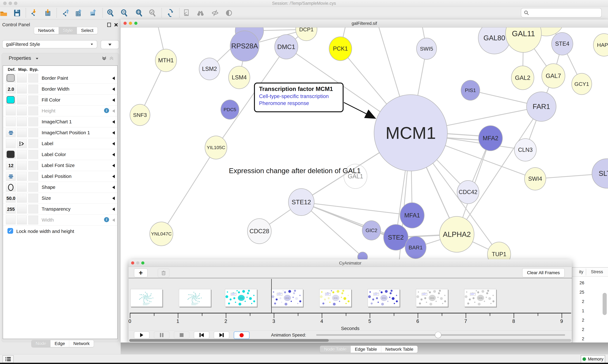 The width and height of the screenshot is (608, 364). What do you see at coordinates (491, 138) in the screenshot?
I see `network-node-mfa2: MFA2` at bounding box center [491, 138].